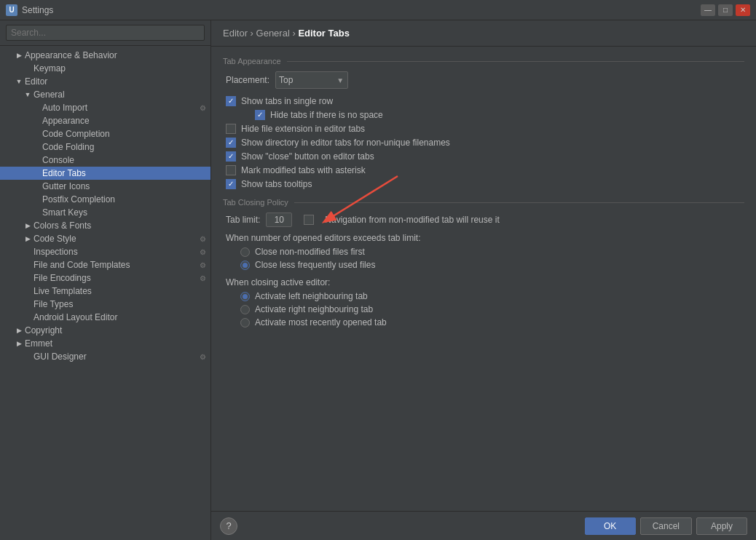 Image resolution: width=756 pixels, height=540 pixels. I want to click on cancel-button: Cancel, so click(666, 526).